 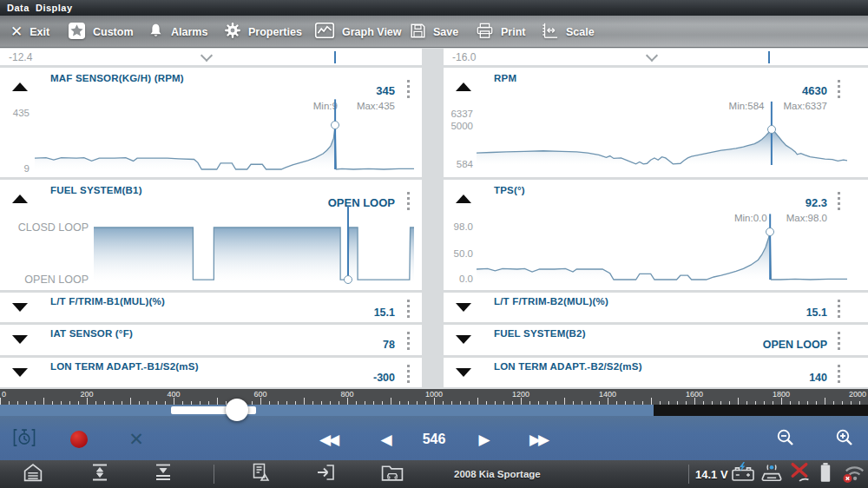 I want to click on vehicle-folder-button, so click(x=392, y=474).